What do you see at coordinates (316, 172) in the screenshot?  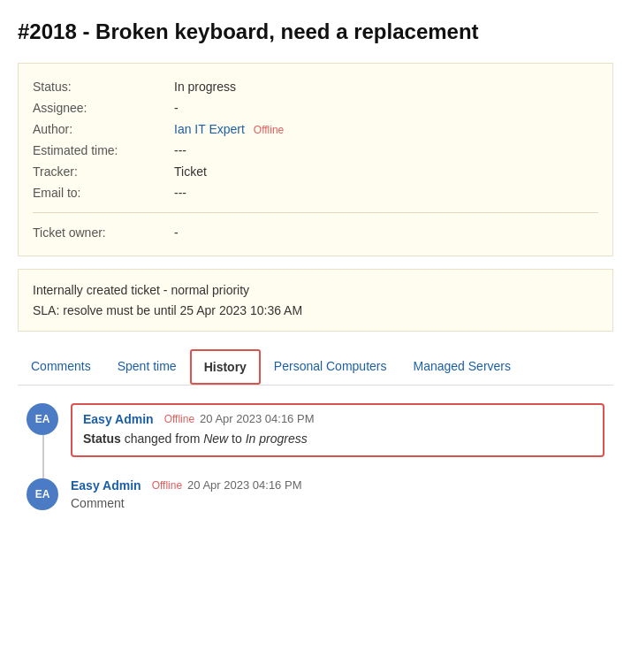 I see `tracker-row: Tracker: Ticket` at bounding box center [316, 172].